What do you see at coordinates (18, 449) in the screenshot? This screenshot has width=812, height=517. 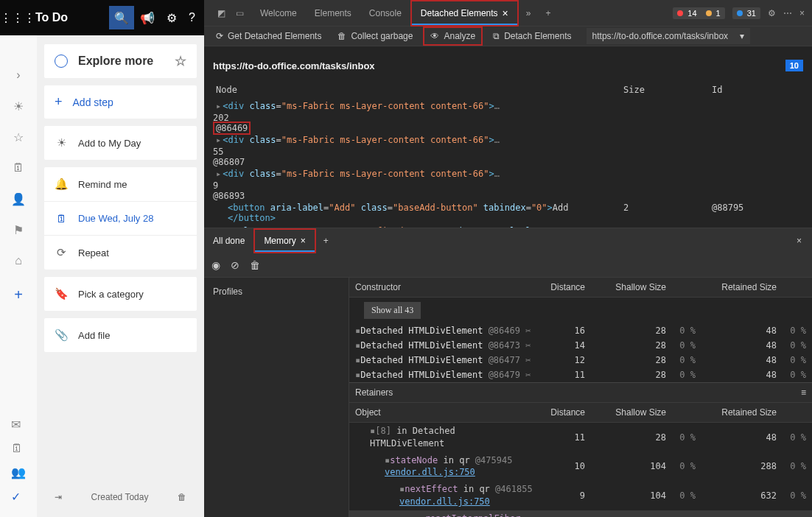 I see `calendar2-icon: 🗓` at bounding box center [18, 449].